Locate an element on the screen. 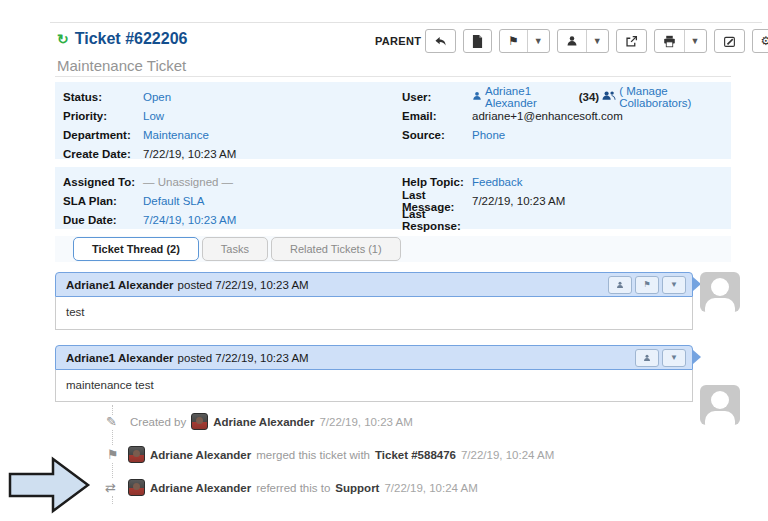  thread-message-body: test is located at coordinates (374, 314).